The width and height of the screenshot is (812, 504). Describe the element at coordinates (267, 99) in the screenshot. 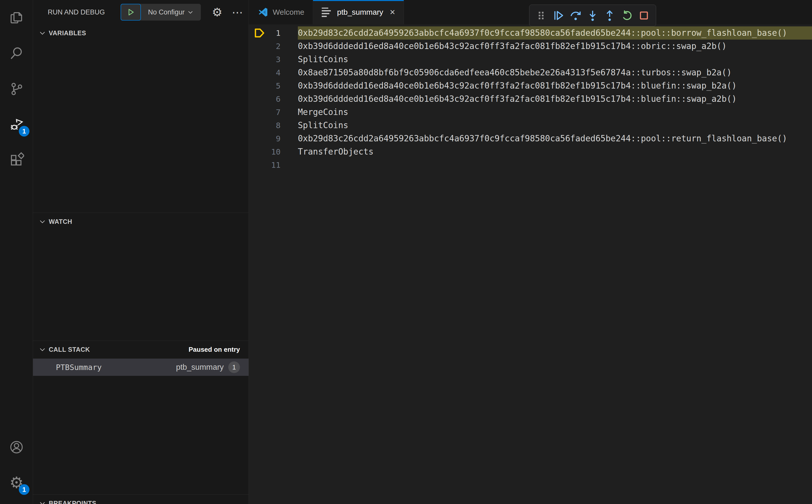

I see `line-number: 6` at that location.